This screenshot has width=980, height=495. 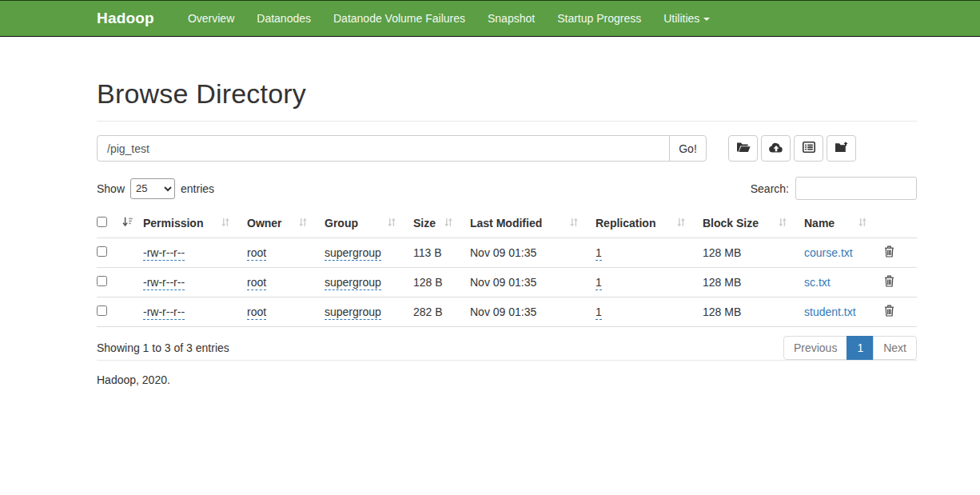 What do you see at coordinates (441, 224) in the screenshot?
I see `header-size: Size` at bounding box center [441, 224].